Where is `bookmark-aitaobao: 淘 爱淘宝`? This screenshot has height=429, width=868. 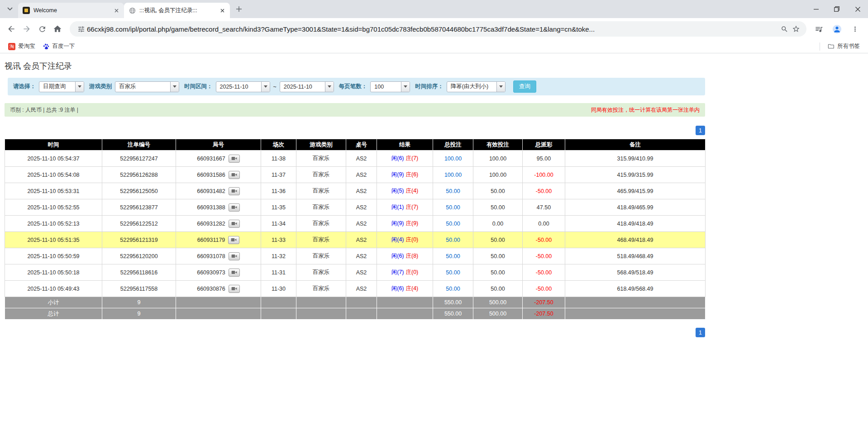
bookmark-aitaobao: 淘 爱淘宝 is located at coordinates (22, 46).